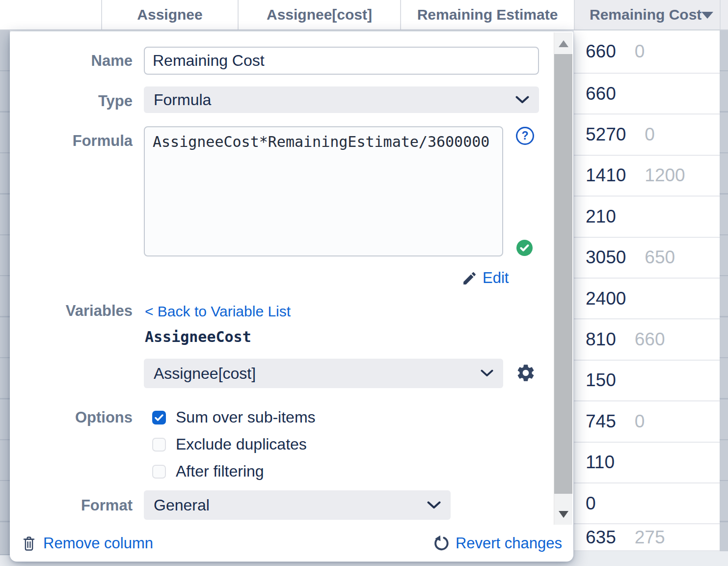 The width and height of the screenshot is (728, 566). What do you see at coordinates (724, 15) in the screenshot?
I see `header-cell-next-clipped` at bounding box center [724, 15].